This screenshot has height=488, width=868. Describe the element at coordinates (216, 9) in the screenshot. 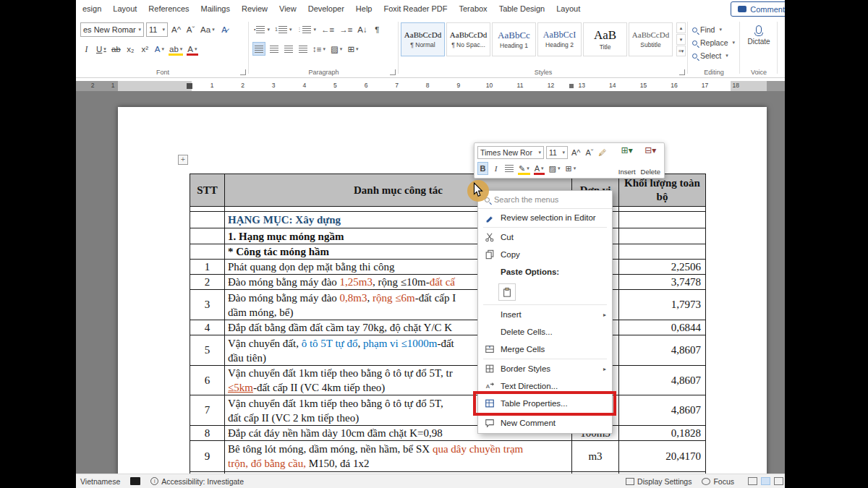

I see `tab-mailings: Mailings` at that location.